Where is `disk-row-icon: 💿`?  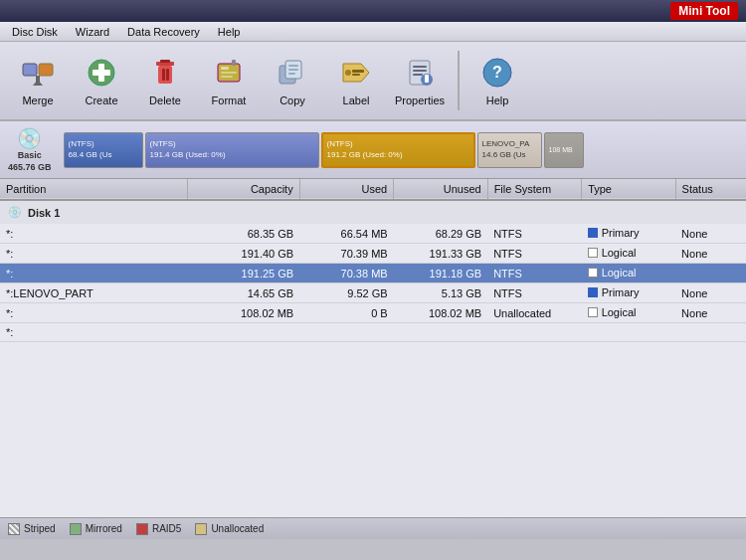
disk-row-icon: 💿 is located at coordinates (15, 213).